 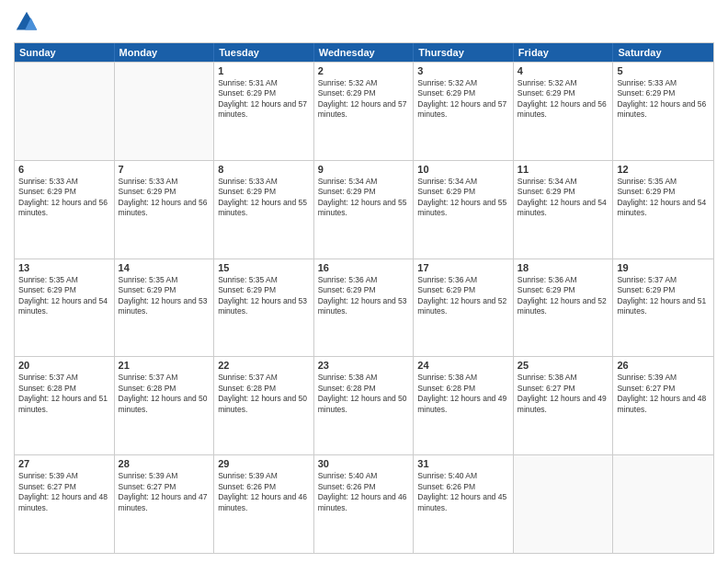 What do you see at coordinates (28, 22) in the screenshot?
I see `logo` at bounding box center [28, 22].